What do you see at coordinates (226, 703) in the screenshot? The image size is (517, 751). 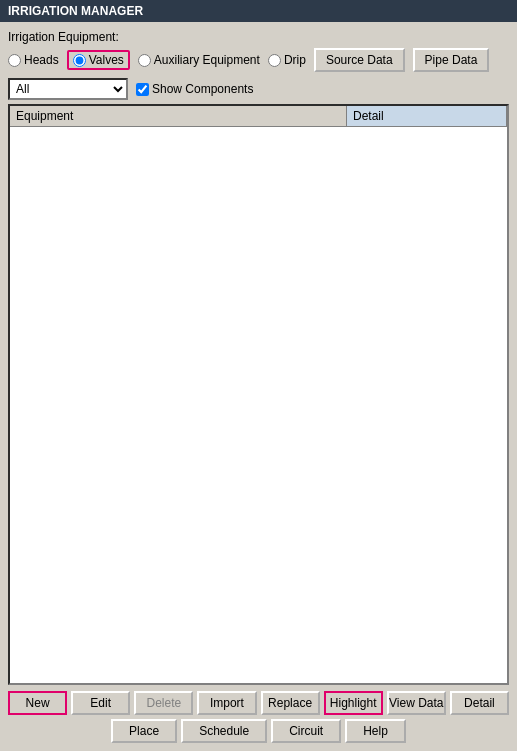 I see `import-button: Import` at bounding box center [226, 703].